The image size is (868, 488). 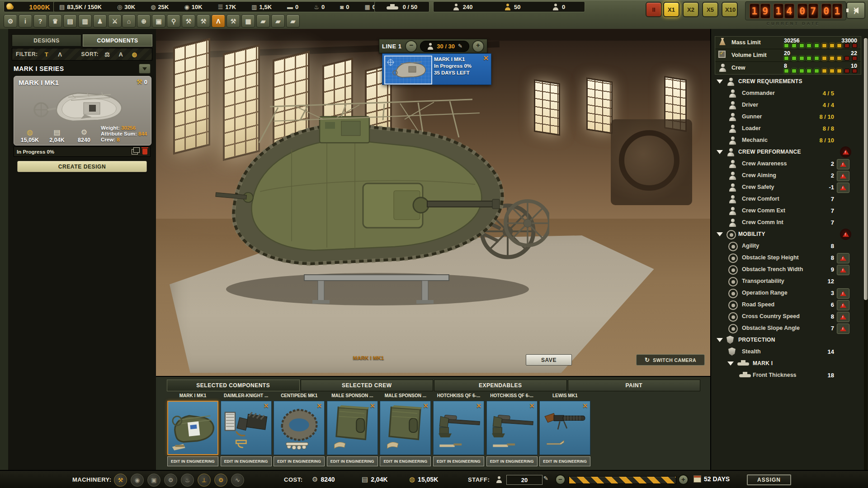 I want to click on sort-weight-icon: ⚖, so click(x=107, y=54).